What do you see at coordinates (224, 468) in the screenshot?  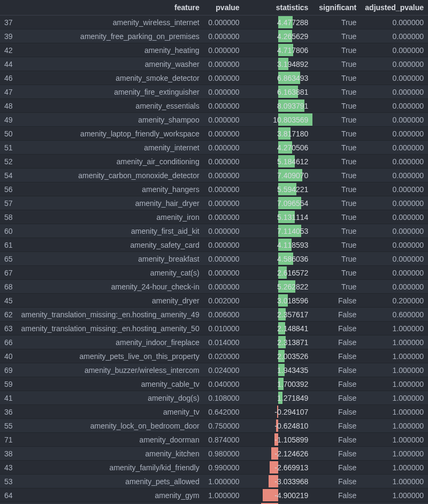 I see `cell-pvalue: 0.990000` at bounding box center [224, 468].